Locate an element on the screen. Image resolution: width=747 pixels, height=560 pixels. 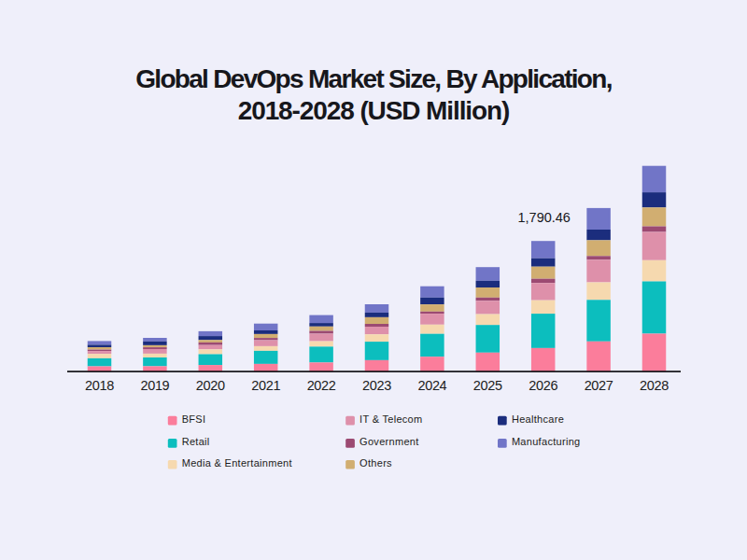
svg-text: 2025 is located at coordinates (487, 385).